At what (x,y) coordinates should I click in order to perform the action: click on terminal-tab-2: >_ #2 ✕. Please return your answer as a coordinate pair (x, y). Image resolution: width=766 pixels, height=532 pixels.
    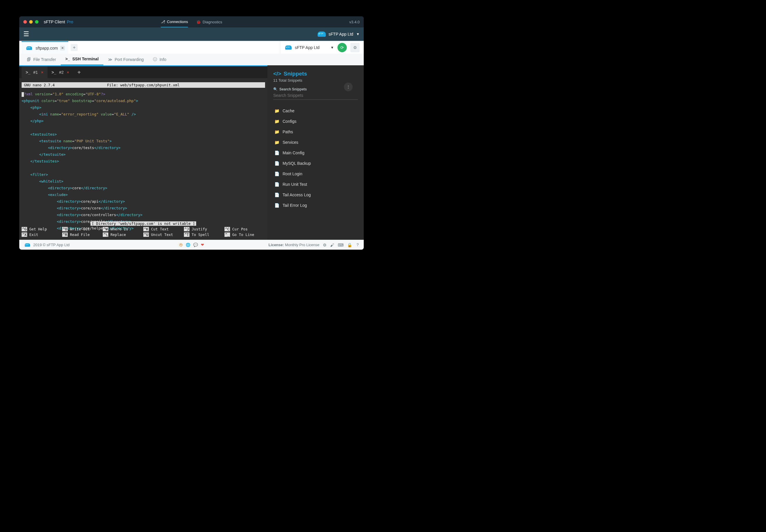
    Looking at the image, I should click on (61, 72).